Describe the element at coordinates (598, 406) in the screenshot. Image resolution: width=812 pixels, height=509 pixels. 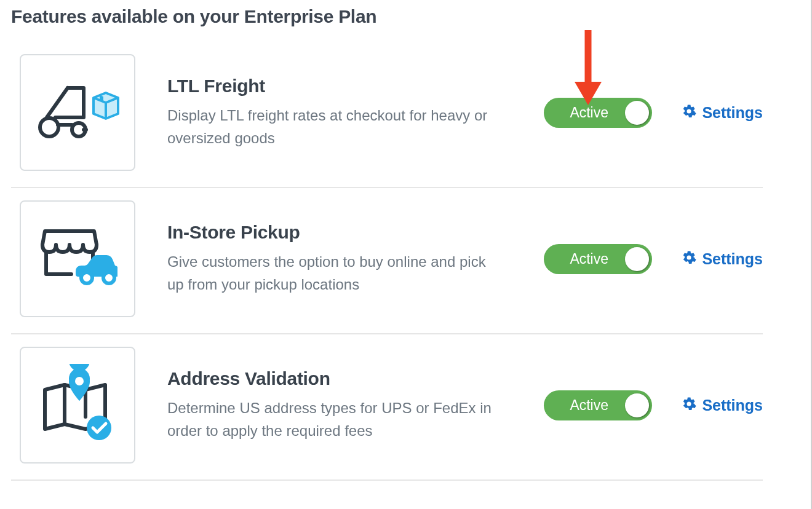
I see `address-validation-toggle: Active` at that location.